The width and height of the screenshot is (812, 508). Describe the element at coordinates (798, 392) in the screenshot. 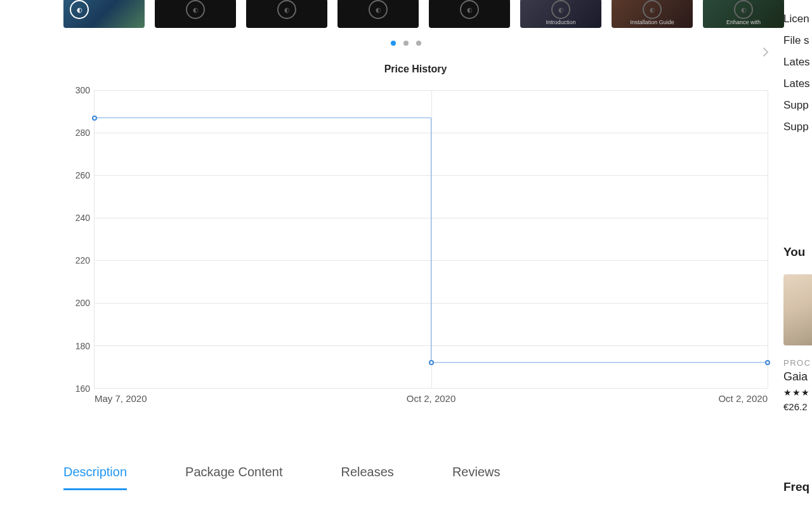

I see `star-rating-icon: ★★★` at that location.